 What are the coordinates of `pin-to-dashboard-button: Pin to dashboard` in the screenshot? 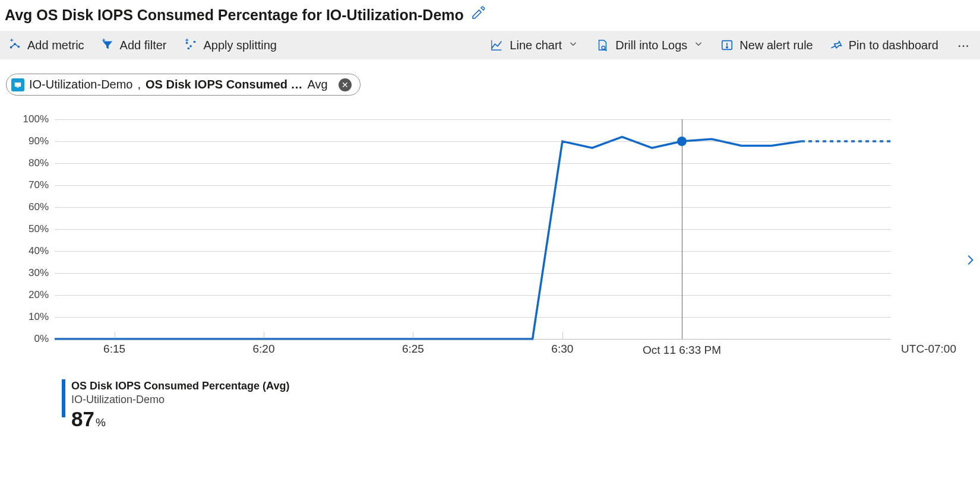 It's located at (884, 45).